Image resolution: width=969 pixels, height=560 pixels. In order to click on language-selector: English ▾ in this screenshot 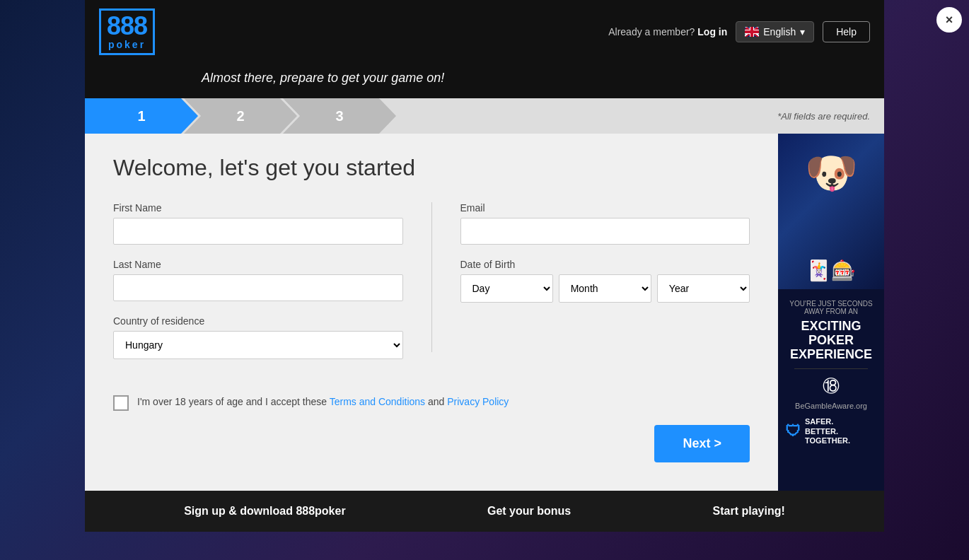, I will do `click(775, 32)`.